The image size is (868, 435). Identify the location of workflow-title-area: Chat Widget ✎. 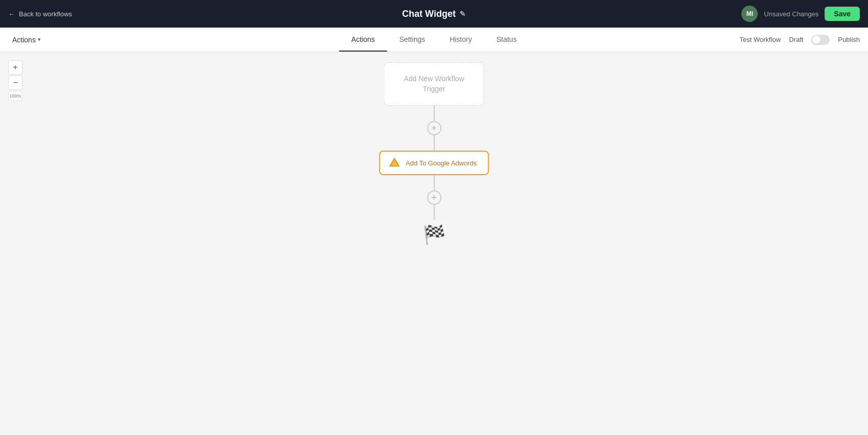
(434, 14).